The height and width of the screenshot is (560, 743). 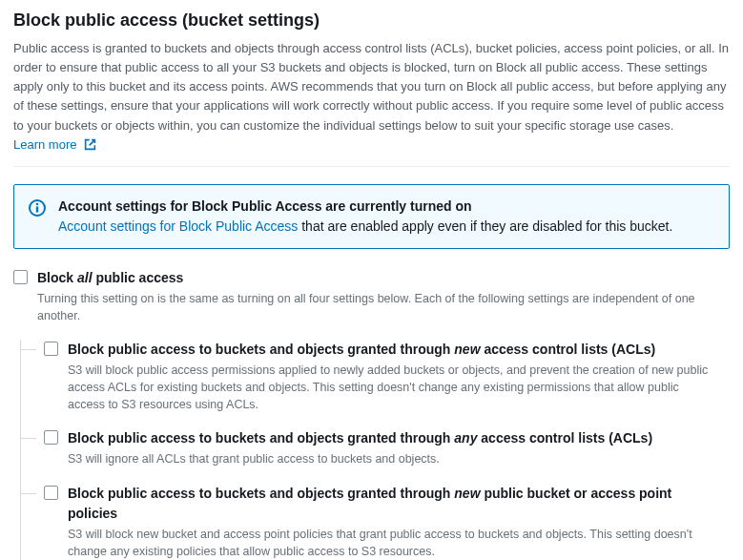 What do you see at coordinates (372, 217) in the screenshot?
I see `info-alert: Account settings for Block Public Access…` at bounding box center [372, 217].